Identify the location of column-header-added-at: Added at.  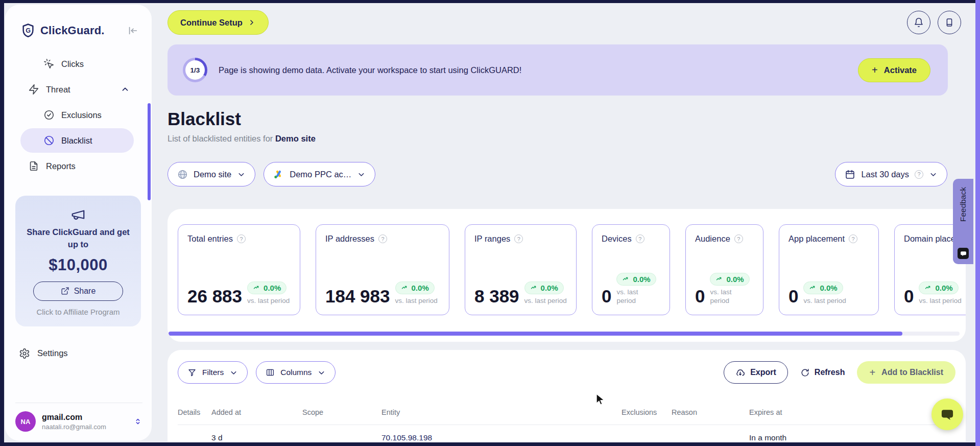
(257, 412).